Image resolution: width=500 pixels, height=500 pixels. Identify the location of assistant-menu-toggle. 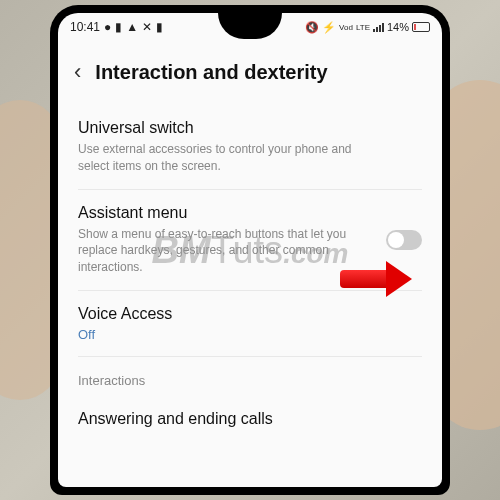
(404, 240).